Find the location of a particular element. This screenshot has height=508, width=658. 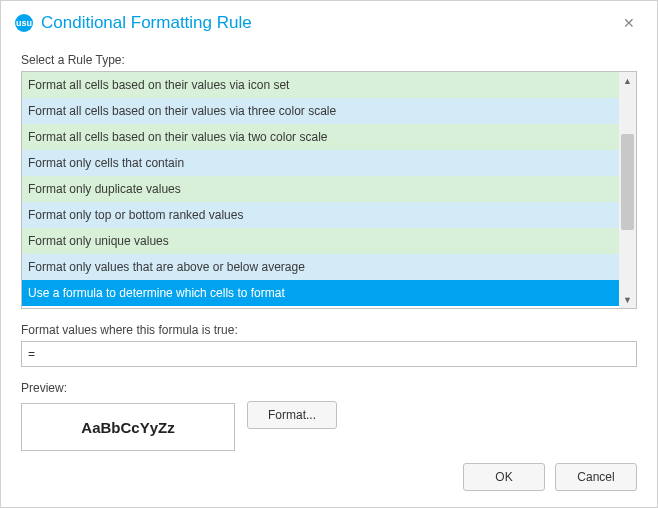

preview-sample: AaBbCcYyZz is located at coordinates (128, 427).